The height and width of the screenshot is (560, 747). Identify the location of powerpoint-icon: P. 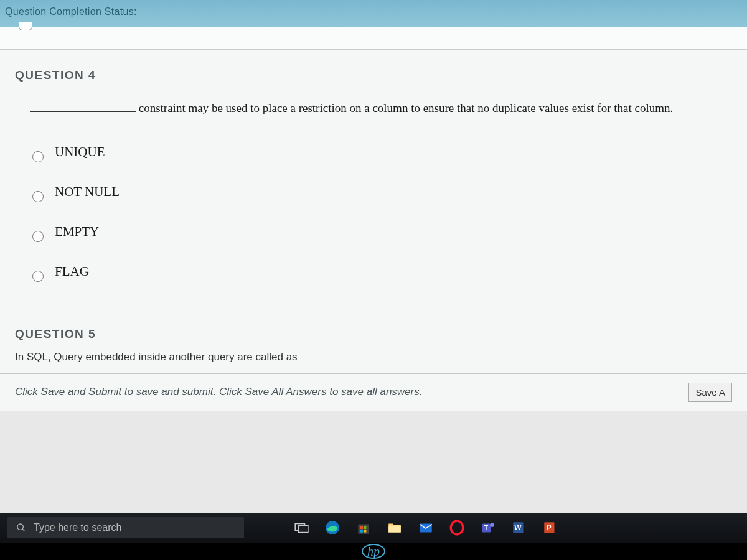
(550, 528).